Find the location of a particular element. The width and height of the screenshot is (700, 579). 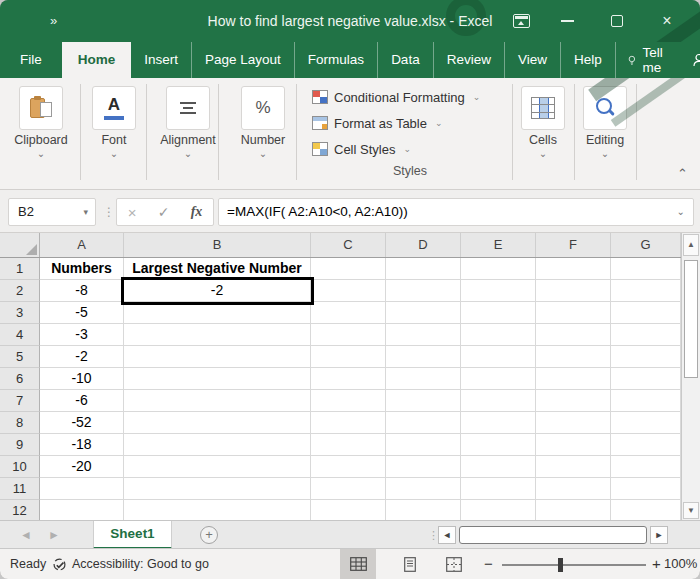

row-header-10: 10 is located at coordinates (20, 467).